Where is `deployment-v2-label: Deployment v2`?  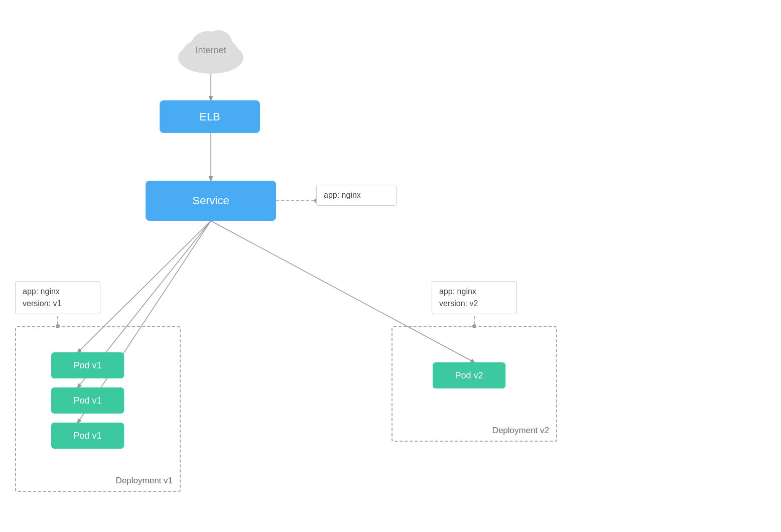
deployment-v2-label: Deployment v2 is located at coordinates (521, 431).